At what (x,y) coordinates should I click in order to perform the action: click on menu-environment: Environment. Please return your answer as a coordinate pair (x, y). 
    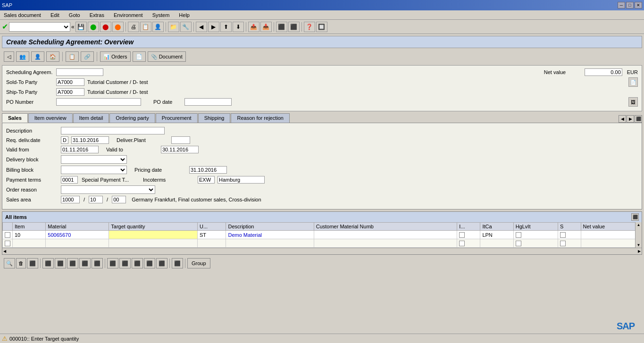
    Looking at the image, I should click on (128, 15).